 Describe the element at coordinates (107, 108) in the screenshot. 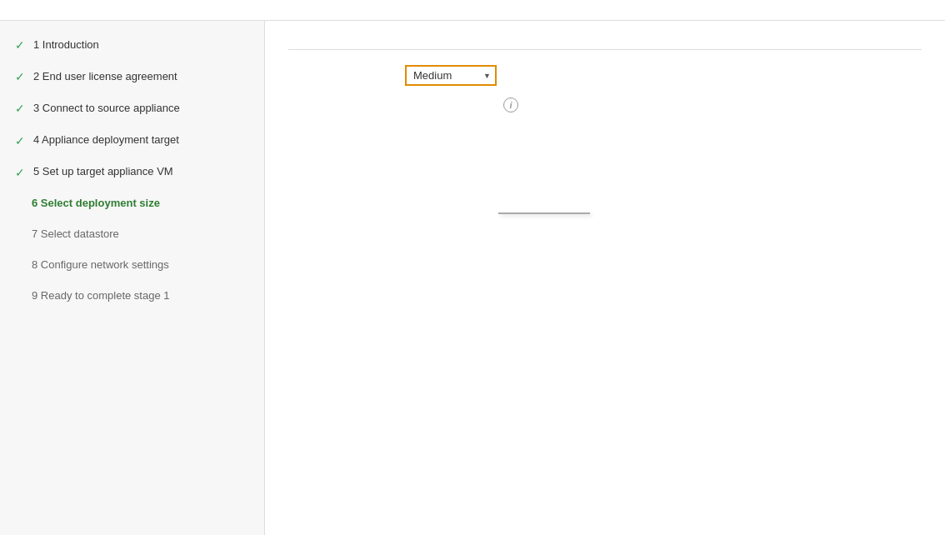

I see `sidebar-label-source: 3 Connect to source appliance` at that location.